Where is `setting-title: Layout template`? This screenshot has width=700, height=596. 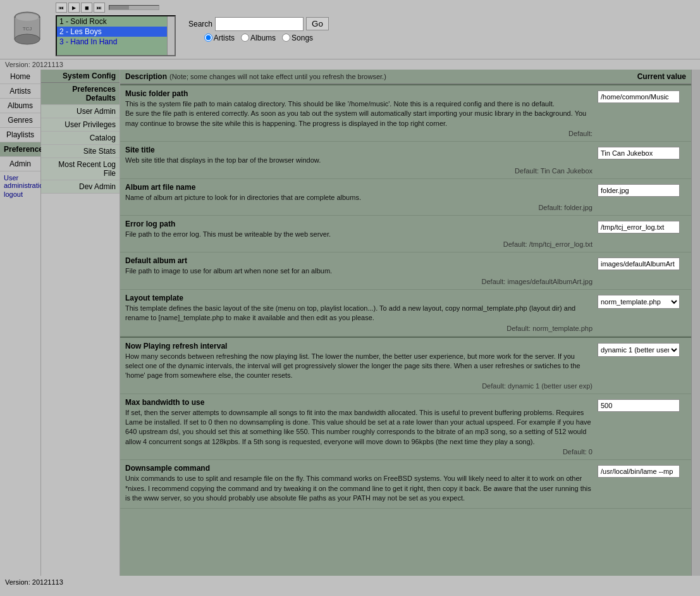 setting-title: Layout template is located at coordinates (359, 298).